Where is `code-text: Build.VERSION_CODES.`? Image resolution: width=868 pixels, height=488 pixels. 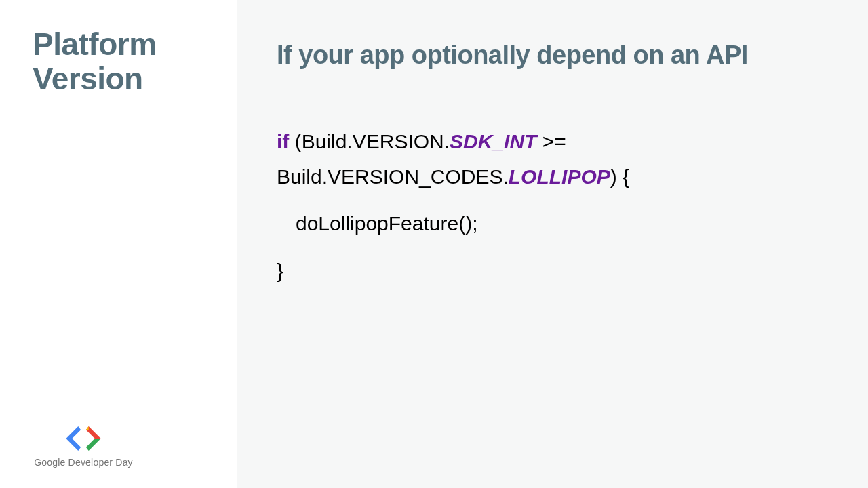
code-text: Build.VERSION_CODES. is located at coordinates (393, 176).